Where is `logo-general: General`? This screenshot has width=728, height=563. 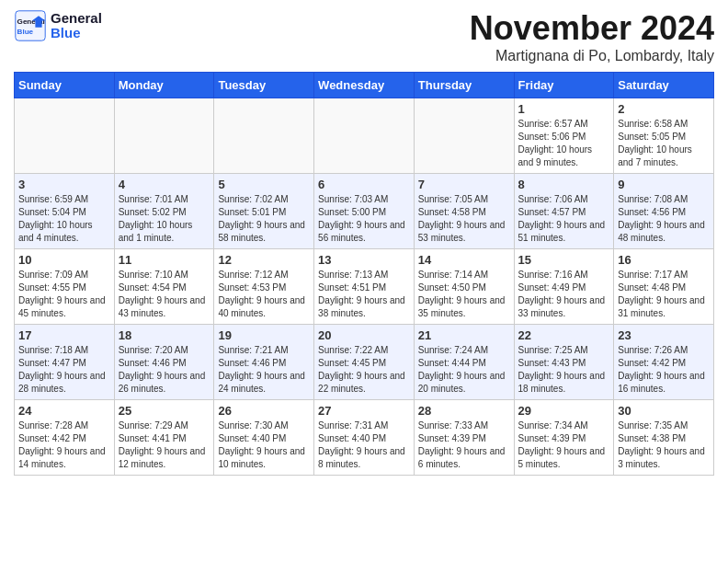 logo-general: General is located at coordinates (76, 18).